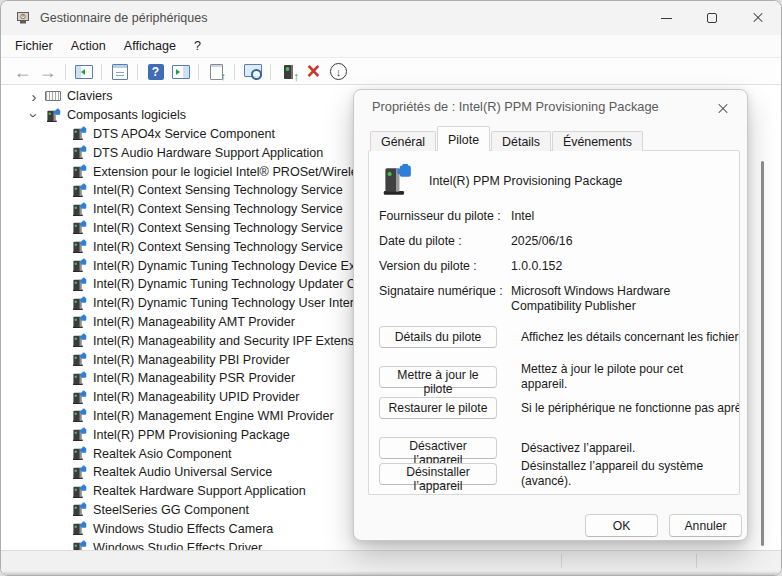 The width and height of the screenshot is (782, 576). I want to click on dialog-tab-label: Détails, so click(521, 142).